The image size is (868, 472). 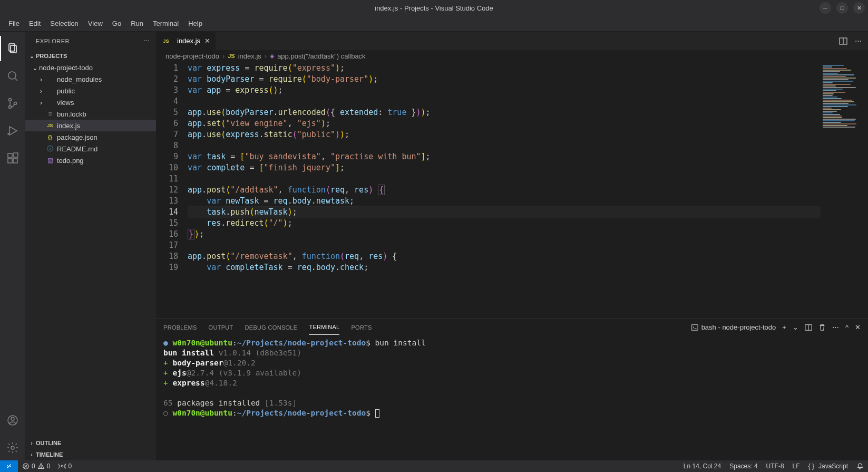 I want to click on menu-file: File, so click(x=14, y=23).